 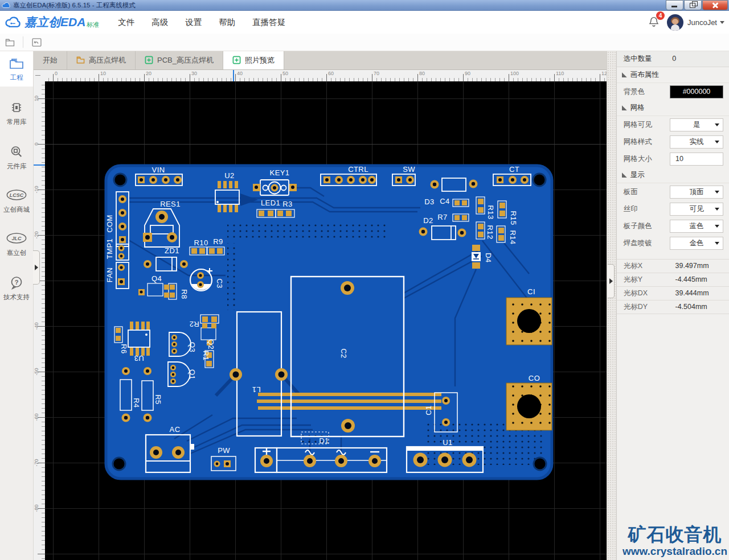 I want to click on grid-visible-label: 网格可见, so click(x=638, y=125).